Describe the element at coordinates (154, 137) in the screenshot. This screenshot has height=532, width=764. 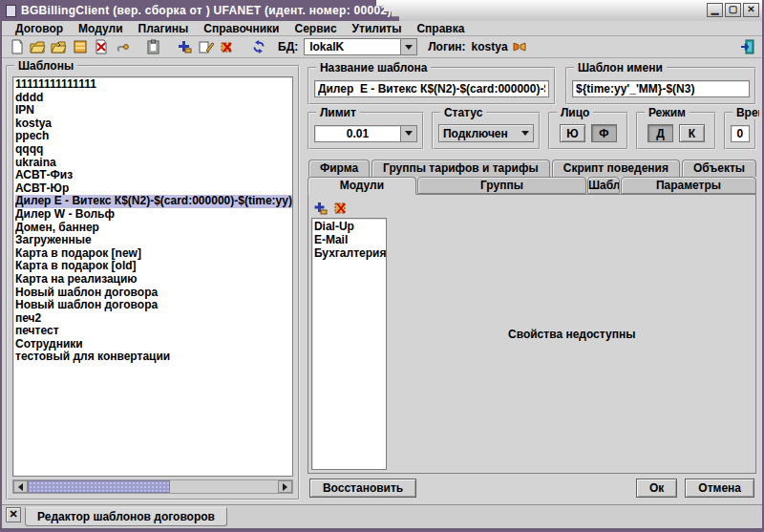
I see `template-list-item: ppech` at that location.